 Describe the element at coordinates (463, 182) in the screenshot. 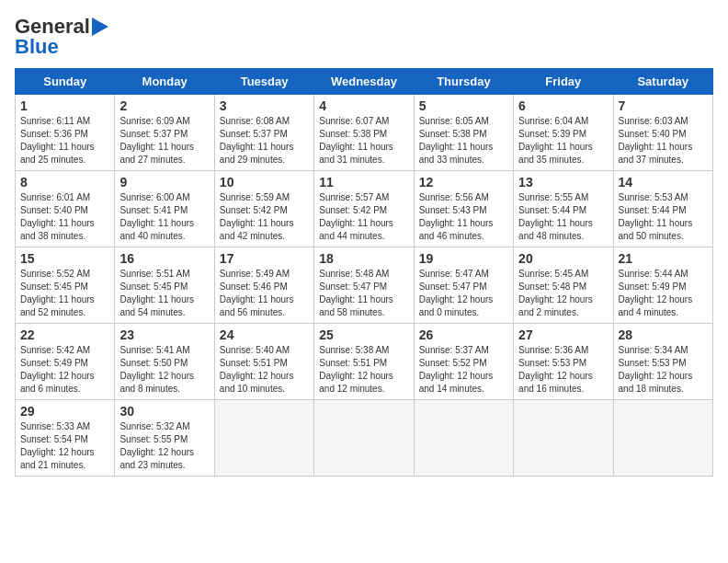

I see `cell-day-number: 12` at that location.